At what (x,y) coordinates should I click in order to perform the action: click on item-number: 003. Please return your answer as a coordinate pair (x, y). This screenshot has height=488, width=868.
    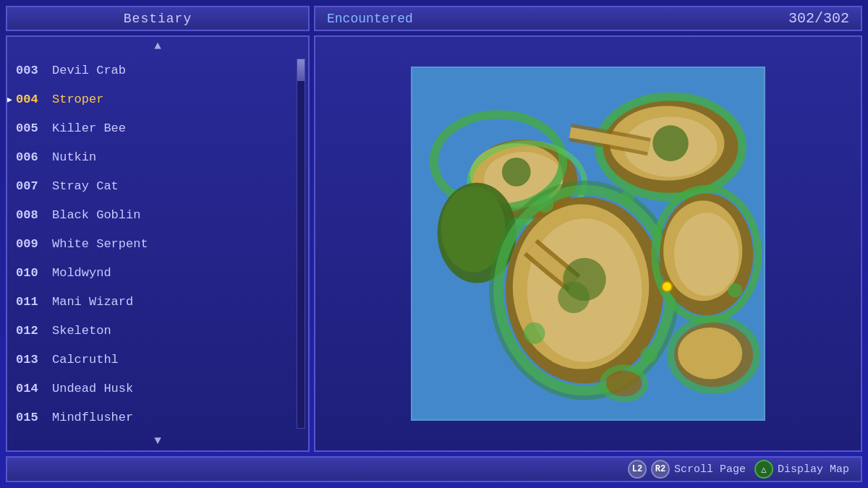
    Looking at the image, I should click on (34, 71).